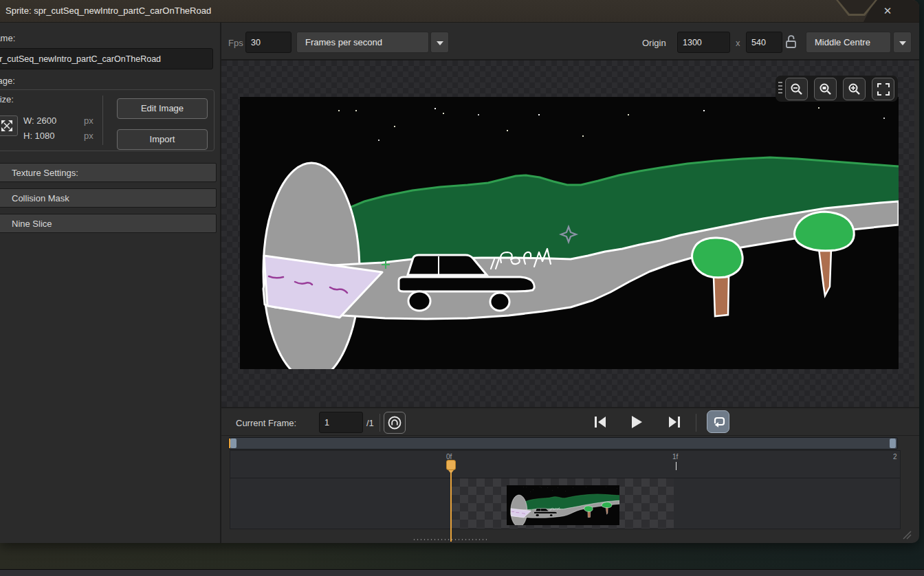 Image resolution: width=924 pixels, height=576 pixels. I want to click on skip-to-start-button, so click(600, 422).